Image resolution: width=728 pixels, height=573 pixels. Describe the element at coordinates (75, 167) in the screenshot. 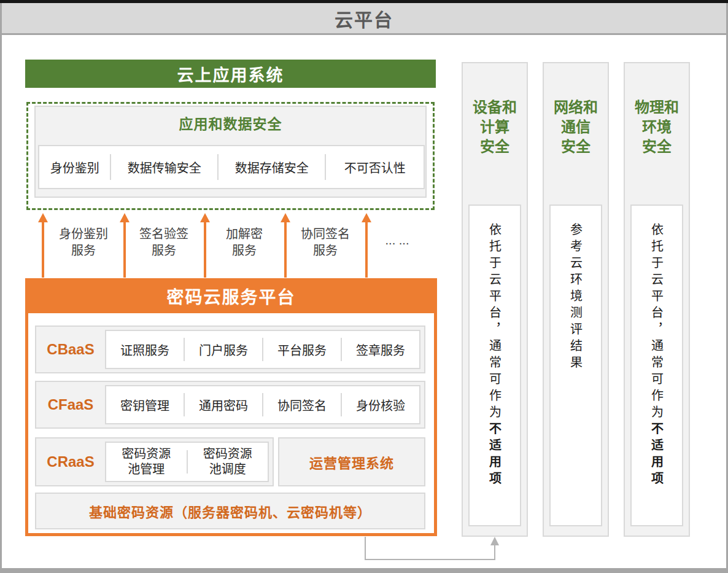

I see `security-item: 身份鉴别` at that location.